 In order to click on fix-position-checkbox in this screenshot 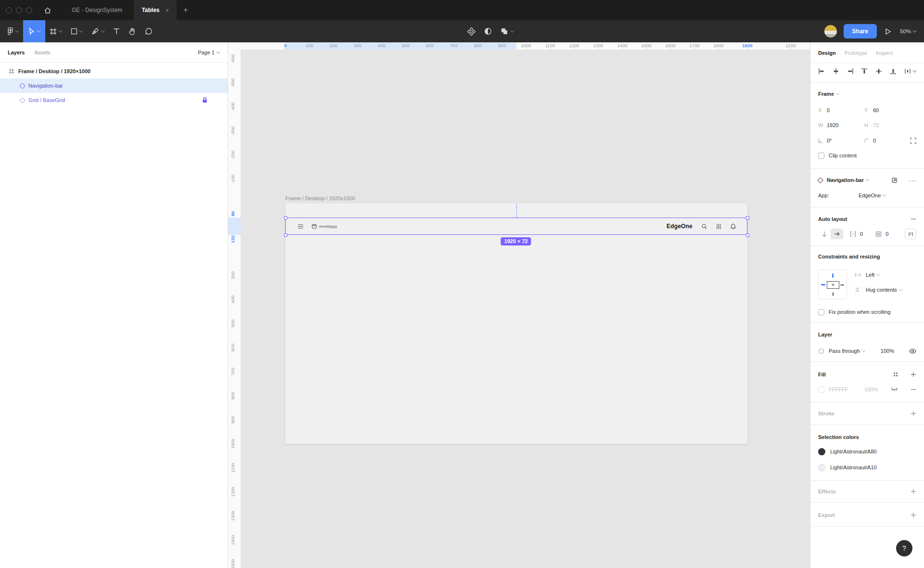, I will do `click(821, 312)`.